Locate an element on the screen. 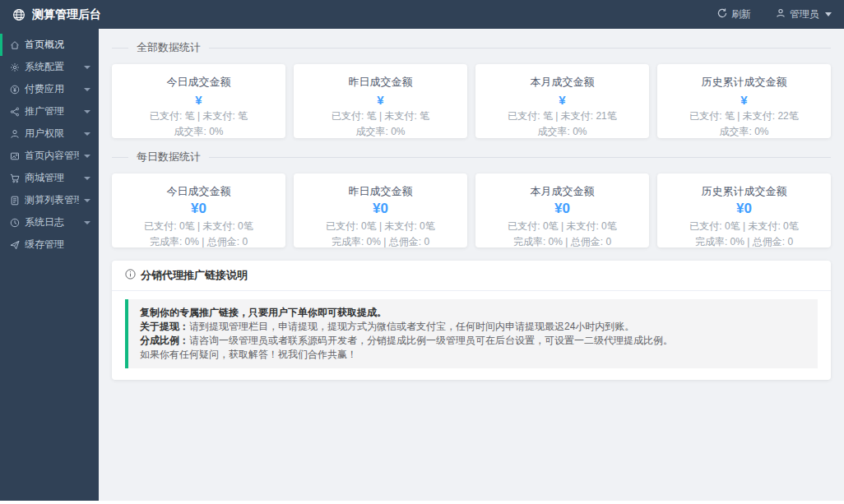 Image resolution: width=844 pixels, height=504 pixels. sidebar-item-label: 首页内容管理 is located at coordinates (52, 156).